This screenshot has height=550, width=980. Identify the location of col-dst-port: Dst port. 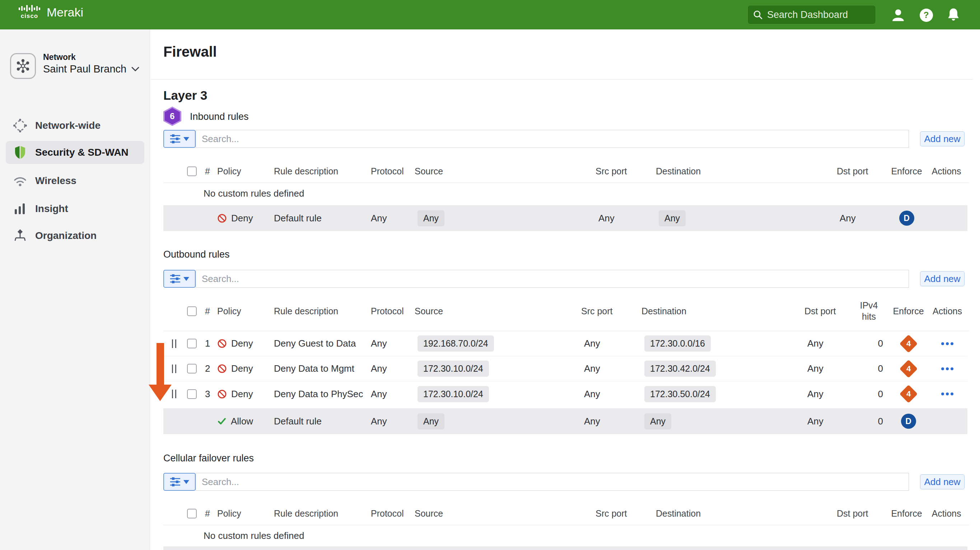
(861, 171).